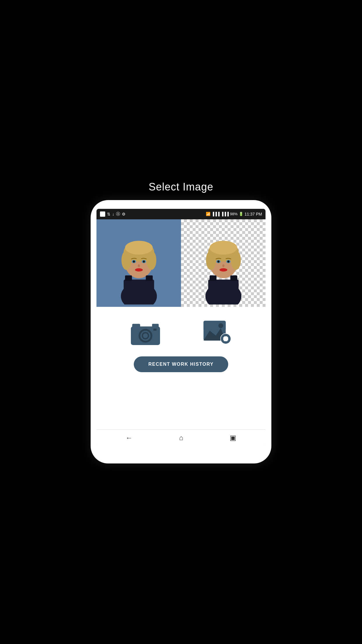 The width and height of the screenshot is (362, 644). I want to click on wifi-icon: 📶, so click(208, 214).